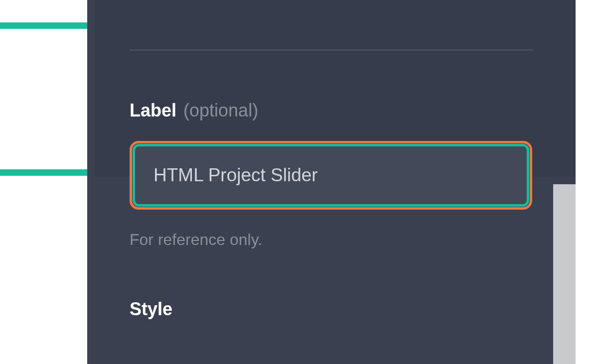  I want to click on label-input-wrapper, so click(331, 175).